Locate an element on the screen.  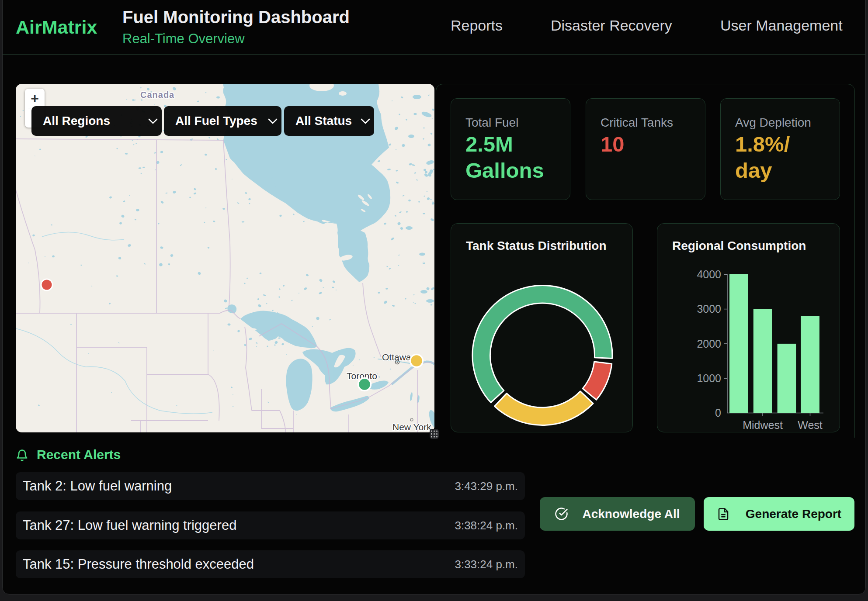
svg-text: Canada is located at coordinates (157, 95).